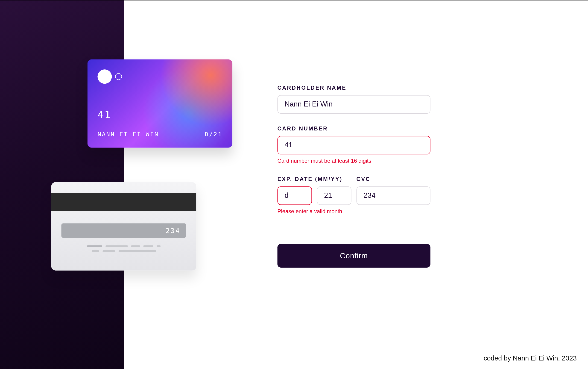 Image resolution: width=588 pixels, height=369 pixels. Describe the element at coordinates (354, 176) in the screenshot. I see `card-form: CARDHOLDER NAME CARD NUMBER Card number …` at that location.